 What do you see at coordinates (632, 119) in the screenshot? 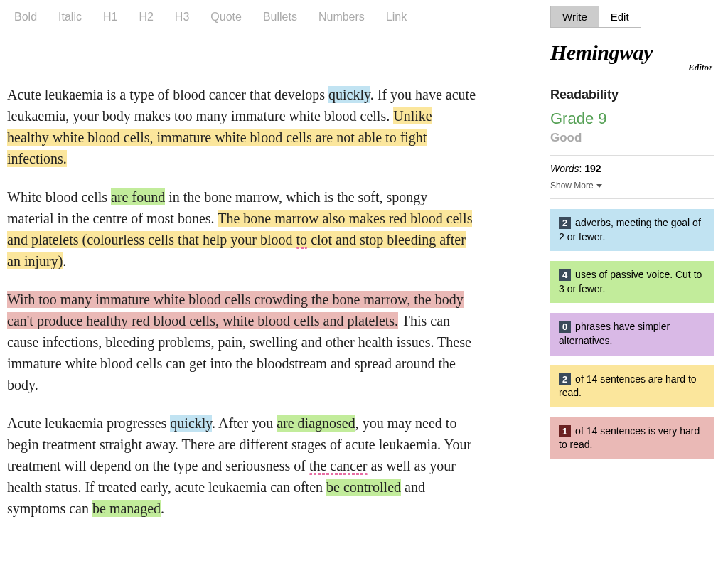
I see `readability-grade: Grade 9` at bounding box center [632, 119].